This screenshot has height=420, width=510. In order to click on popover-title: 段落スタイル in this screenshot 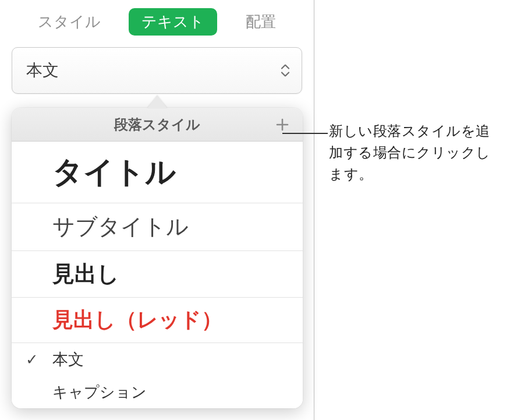, I will do `click(157, 125)`.